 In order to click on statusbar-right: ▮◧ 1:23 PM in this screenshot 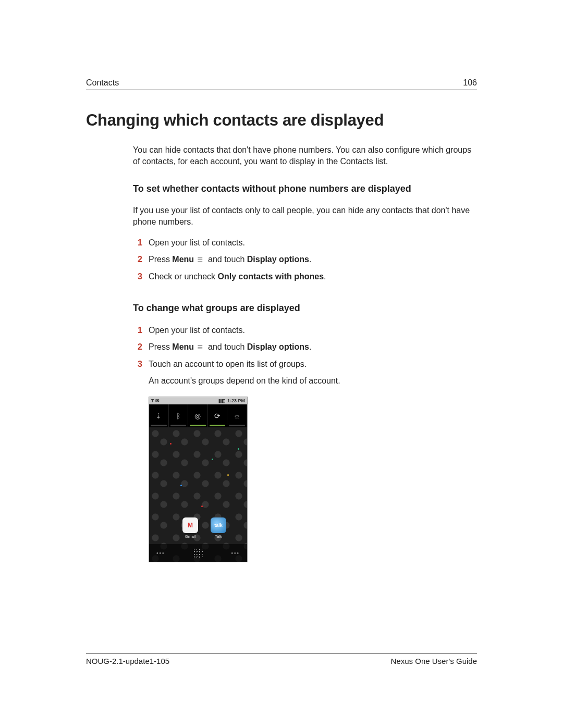, I will do `click(231, 401)`.